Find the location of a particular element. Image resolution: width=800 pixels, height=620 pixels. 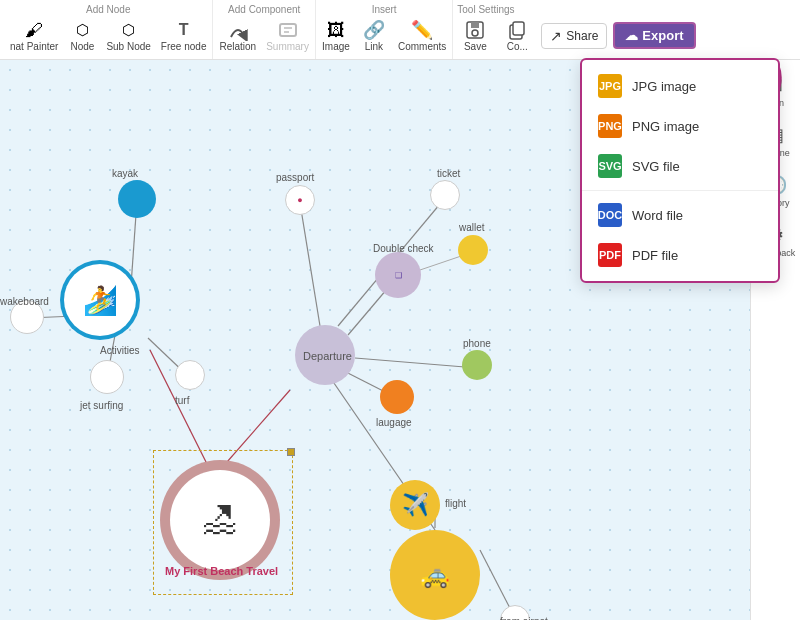

add-component-items: Relation Summary is located at coordinates (264, 36).